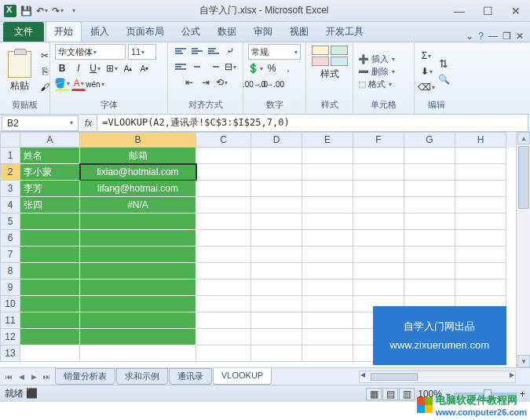  I want to click on doc-minimize-icon: —, so click(493, 36).